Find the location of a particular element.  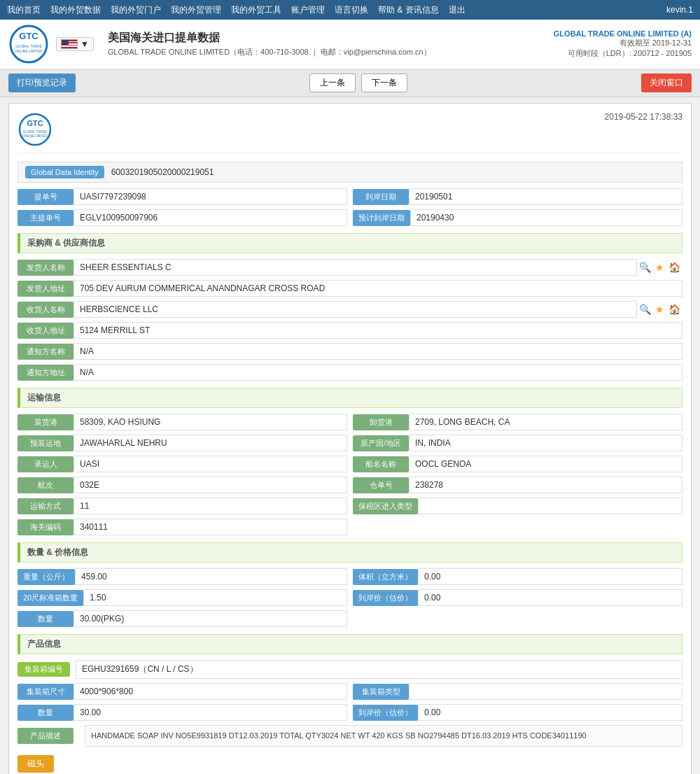

product-landing-label: 到岸价（估价） is located at coordinates (385, 712).